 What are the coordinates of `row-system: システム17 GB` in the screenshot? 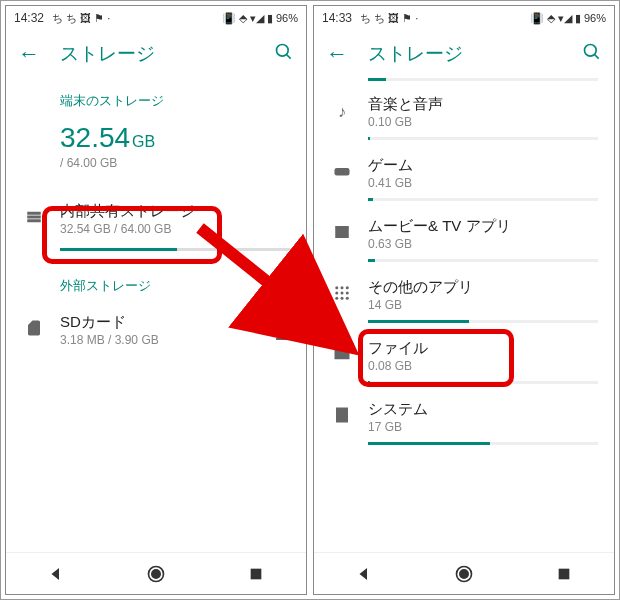 It's located at (464, 415).